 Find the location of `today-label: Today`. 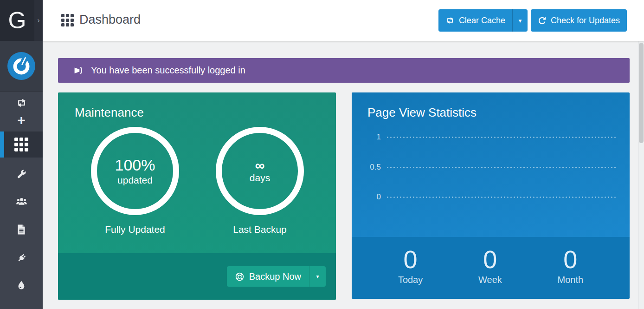

today-label: Today is located at coordinates (410, 280).